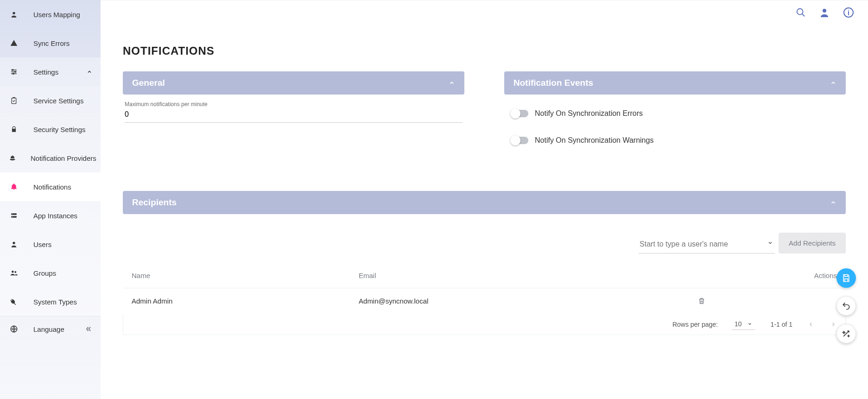  What do you see at coordinates (14, 43) in the screenshot?
I see `warning-icon` at bounding box center [14, 43].